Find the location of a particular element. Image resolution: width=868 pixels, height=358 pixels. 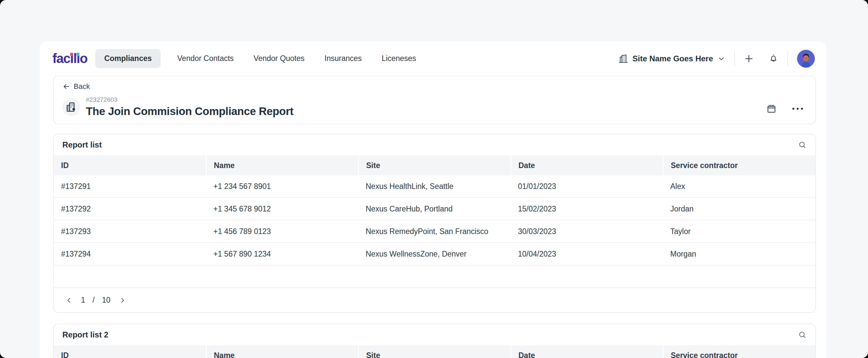

cell-id: #137293 is located at coordinates (130, 231).